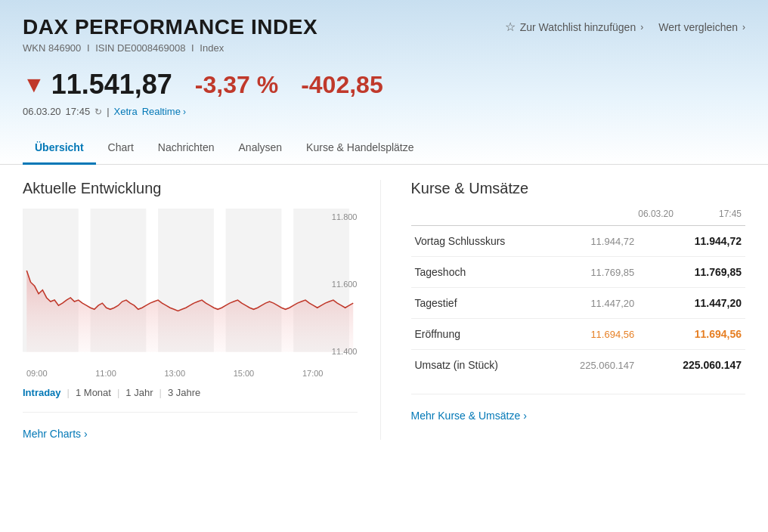 The width and height of the screenshot is (768, 532). Describe the element at coordinates (261, 148) in the screenshot. I see `tab-analysen: Analysen` at that location.